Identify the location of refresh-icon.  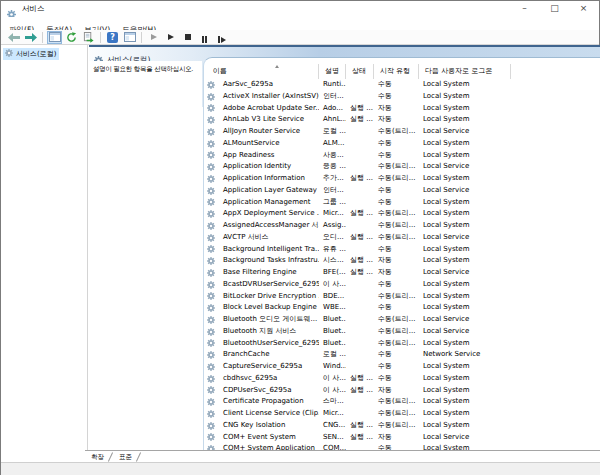
(72, 38).